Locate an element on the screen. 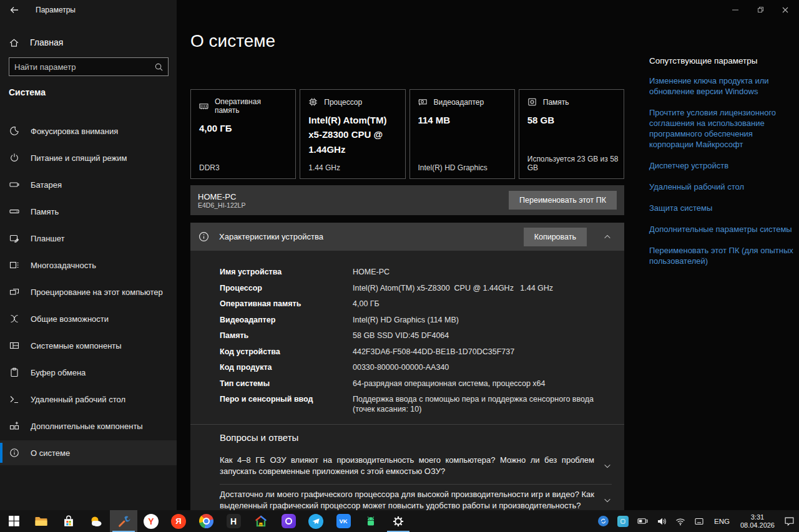  tools-app-button is located at coordinates (124, 521).